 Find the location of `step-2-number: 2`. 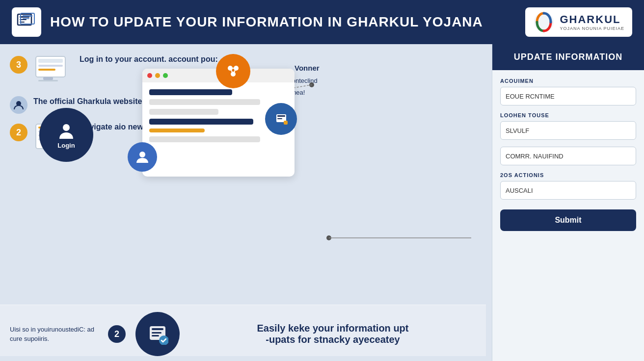

step-2-number: 2 is located at coordinates (19, 132).